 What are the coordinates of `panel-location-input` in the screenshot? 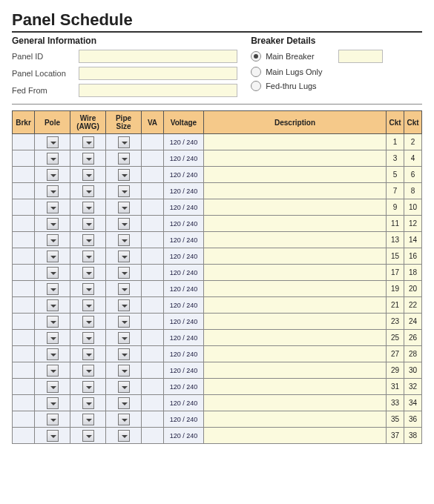 It's located at (158, 73).